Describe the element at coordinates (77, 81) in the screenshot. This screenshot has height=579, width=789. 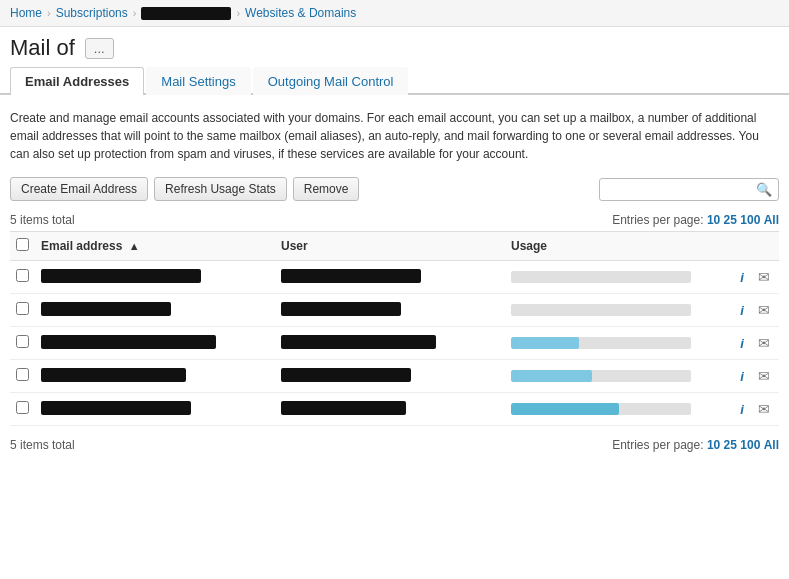
I see `tab-email-addresses: Email Addresses` at that location.